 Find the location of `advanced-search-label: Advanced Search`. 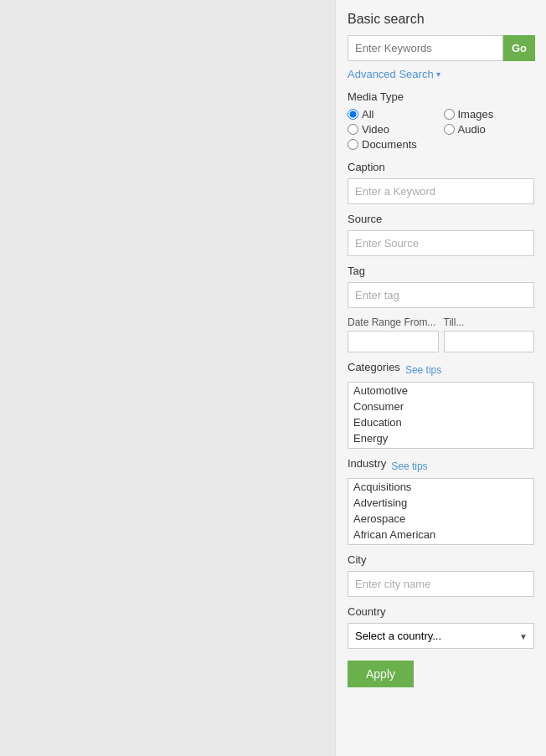

advanced-search-label: Advanced Search is located at coordinates (390, 74).